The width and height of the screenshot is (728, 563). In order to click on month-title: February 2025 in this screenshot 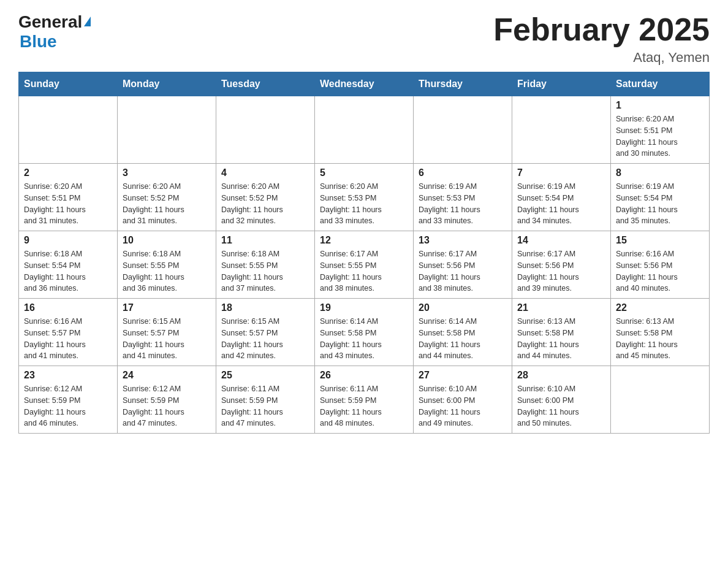, I will do `click(602, 29)`.